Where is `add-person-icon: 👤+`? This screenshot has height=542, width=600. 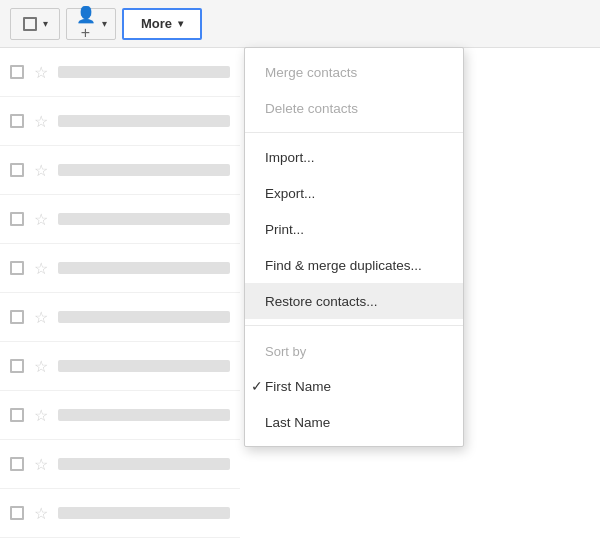
add-person-icon: 👤+ is located at coordinates (86, 24).